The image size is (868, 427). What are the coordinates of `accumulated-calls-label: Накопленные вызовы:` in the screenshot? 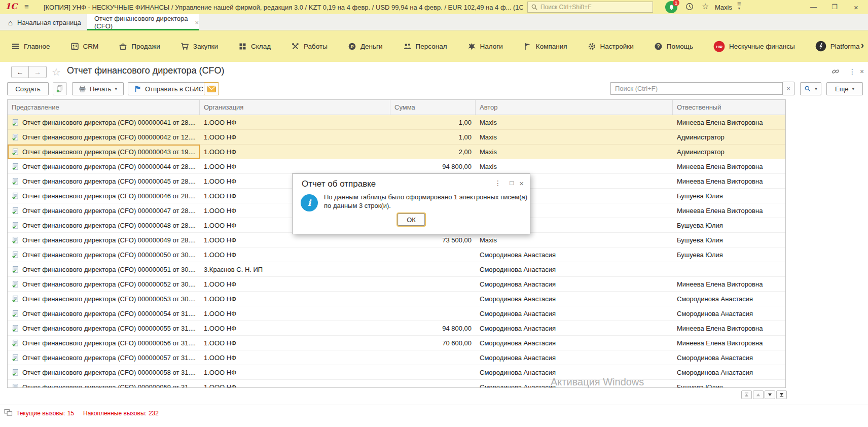 It's located at (115, 413).